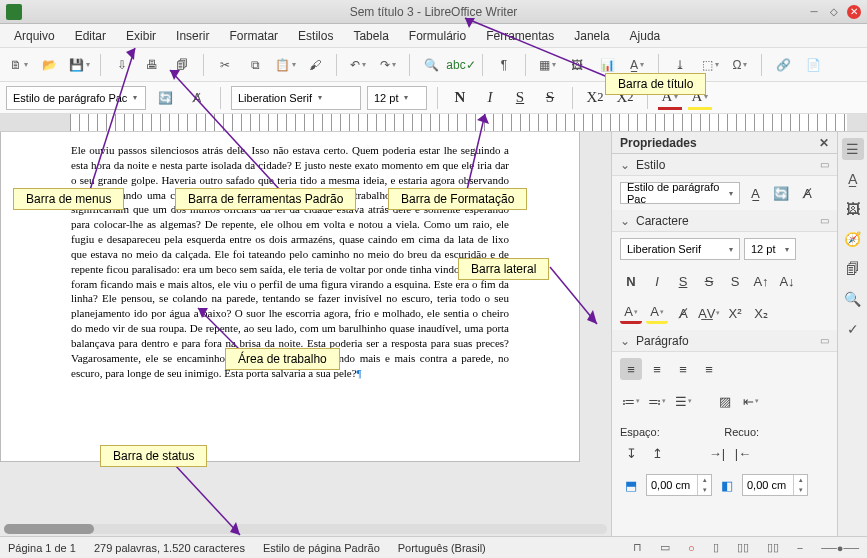  What do you see at coordinates (577, 65) in the screenshot?
I see `insert-image-button: 🖼` at bounding box center [577, 65].